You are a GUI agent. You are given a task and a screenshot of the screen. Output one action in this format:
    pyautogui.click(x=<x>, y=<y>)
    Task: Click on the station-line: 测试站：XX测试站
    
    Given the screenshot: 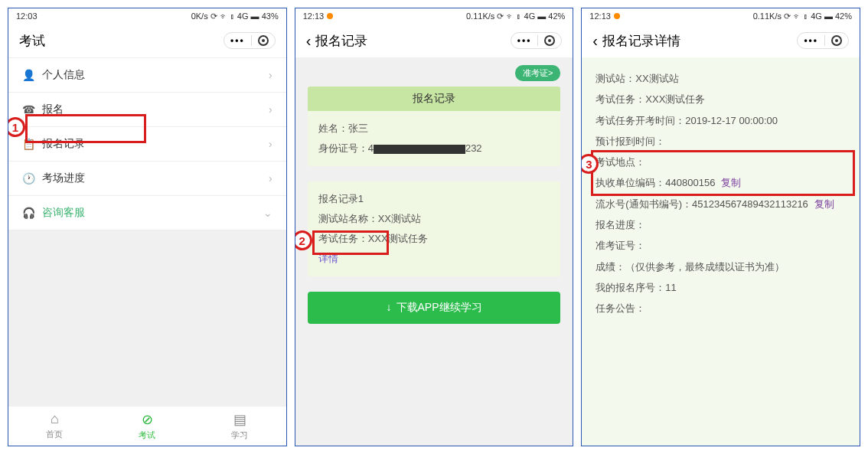 What is the action you would take?
    pyautogui.click(x=721, y=78)
    